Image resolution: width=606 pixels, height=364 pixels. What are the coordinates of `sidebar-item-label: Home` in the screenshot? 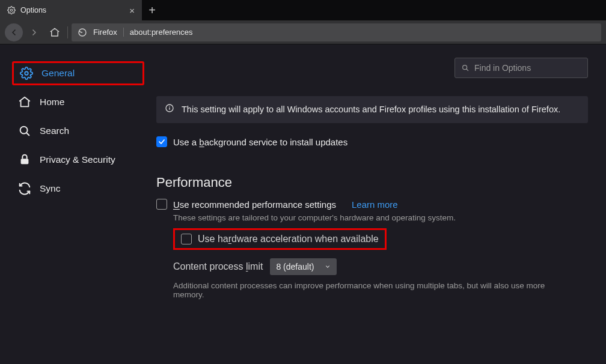 It's located at (52, 102).